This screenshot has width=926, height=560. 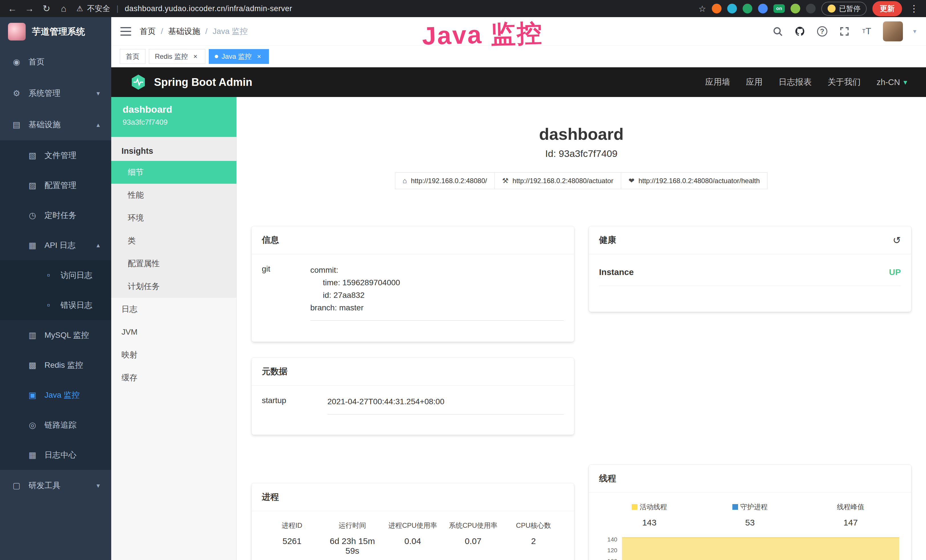 What do you see at coordinates (750, 515) in the screenshot?
I see `legend-daemon: 守护进程 53` at bounding box center [750, 515].